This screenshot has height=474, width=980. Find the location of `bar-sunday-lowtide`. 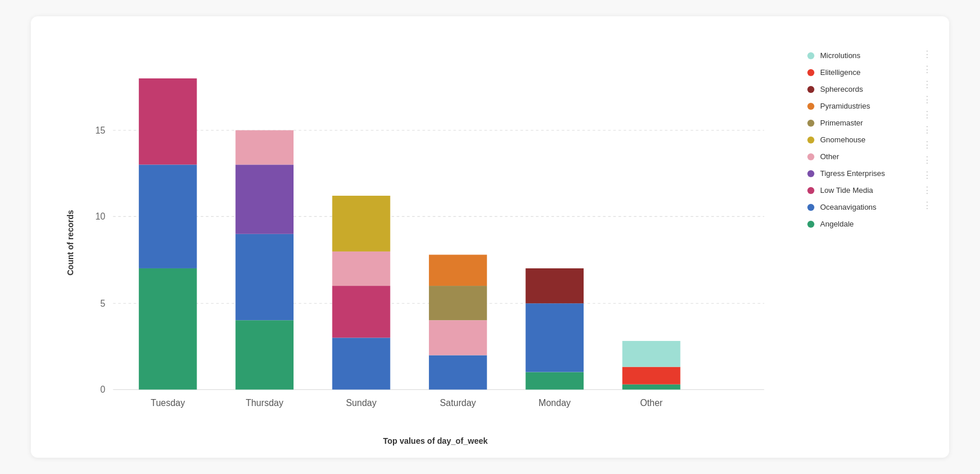

bar-sunday-lowtide is located at coordinates (362, 311).